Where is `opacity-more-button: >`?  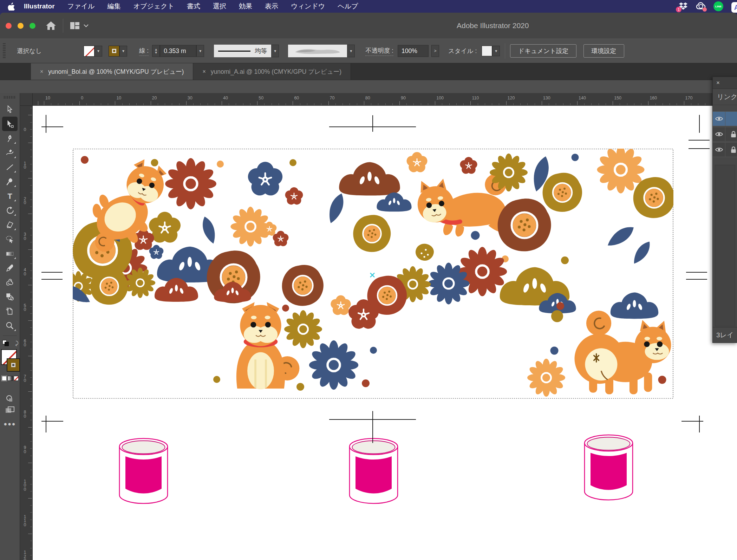
opacity-more-button: > is located at coordinates (435, 51).